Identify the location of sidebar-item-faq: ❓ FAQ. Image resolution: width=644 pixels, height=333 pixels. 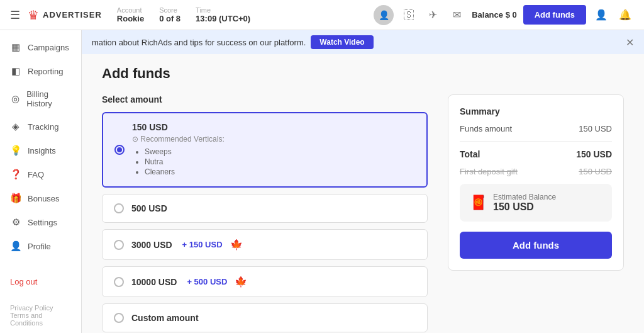
(40, 174).